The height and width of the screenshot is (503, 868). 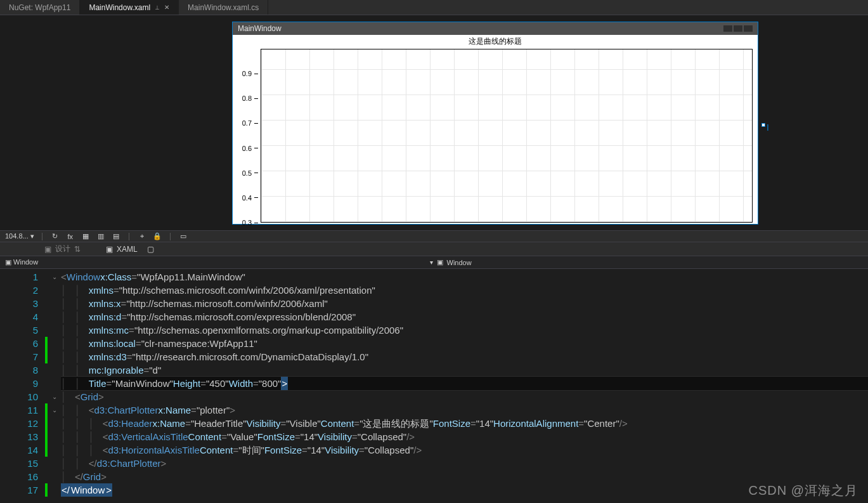 I want to click on design-tab: ▣ 设计 ⇅, so click(x=62, y=249).